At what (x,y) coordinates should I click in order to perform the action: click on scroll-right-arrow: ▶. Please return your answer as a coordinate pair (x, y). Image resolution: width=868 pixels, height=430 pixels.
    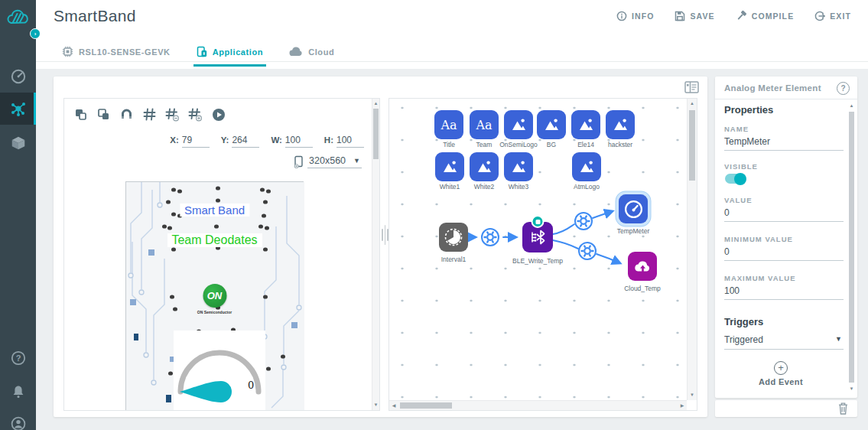
    Looking at the image, I should click on (682, 406).